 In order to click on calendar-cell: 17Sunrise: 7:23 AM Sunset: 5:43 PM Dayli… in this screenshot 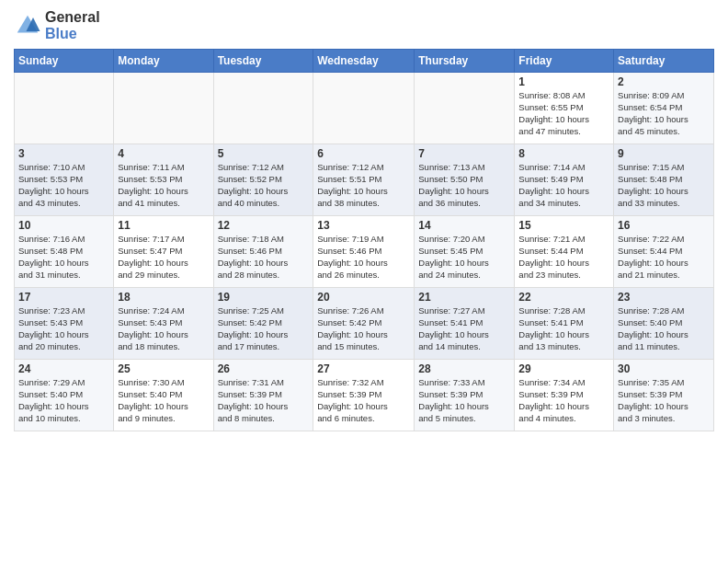, I will do `click(64, 324)`.